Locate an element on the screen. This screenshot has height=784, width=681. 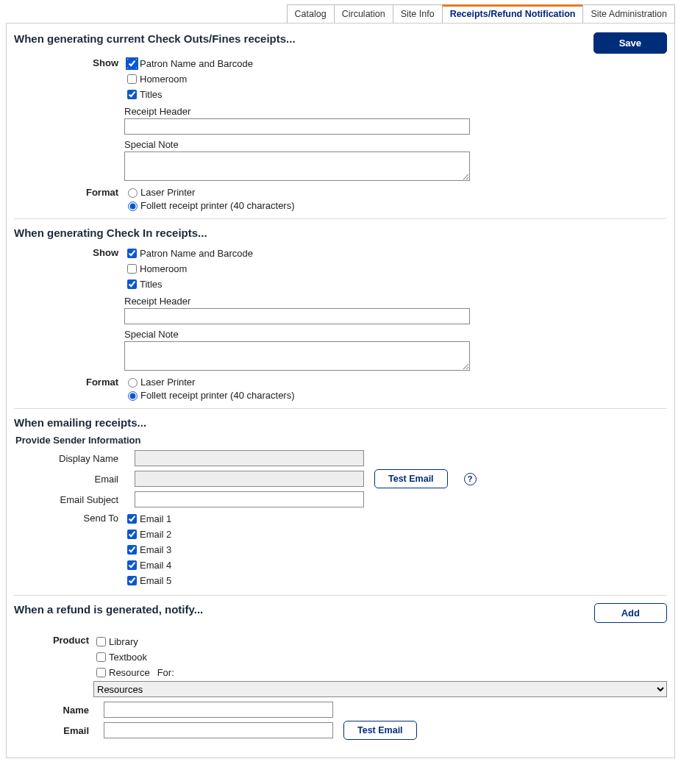
section-checkin-heading: When generating Check In receipts... is located at coordinates (340, 232).